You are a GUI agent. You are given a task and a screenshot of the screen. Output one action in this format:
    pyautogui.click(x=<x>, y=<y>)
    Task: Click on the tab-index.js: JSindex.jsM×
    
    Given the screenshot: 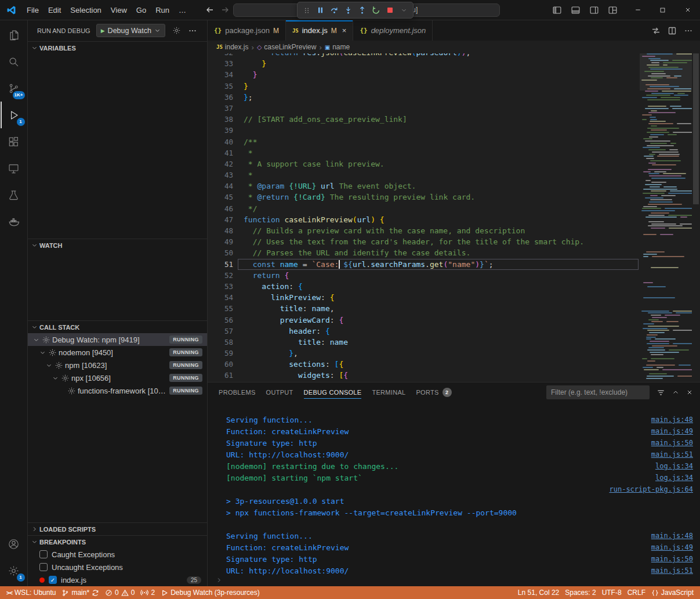 What is the action you would take?
    pyautogui.click(x=320, y=30)
    